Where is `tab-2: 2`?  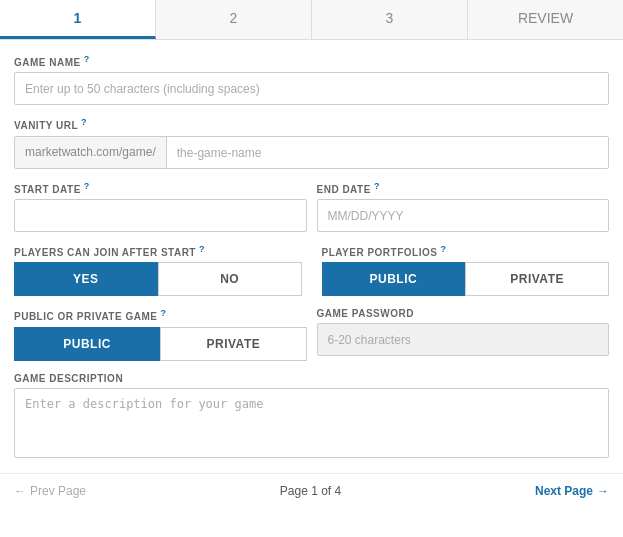
tab-2: 2 is located at coordinates (234, 20).